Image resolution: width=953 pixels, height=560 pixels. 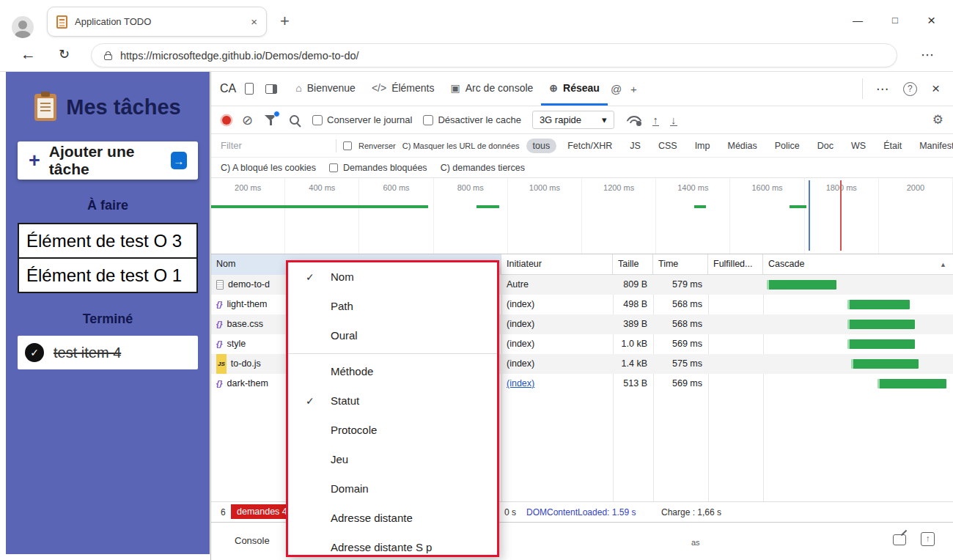 What do you see at coordinates (393, 518) in the screenshot?
I see `menu-item: Adresse distante` at bounding box center [393, 518].